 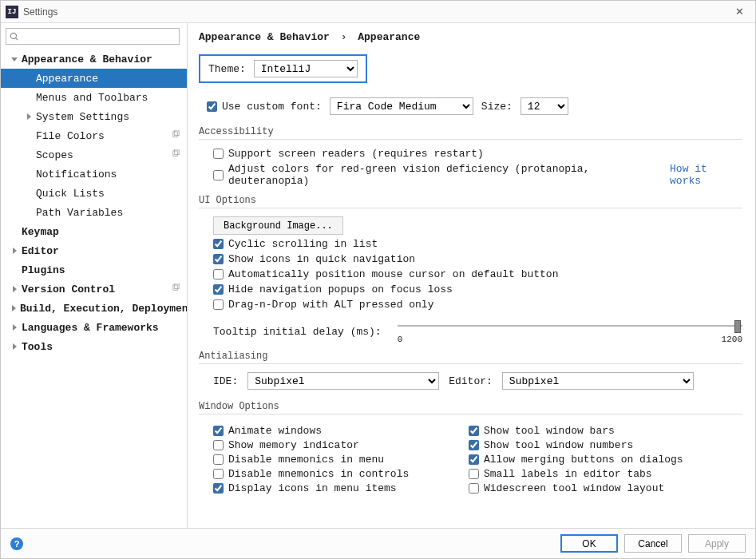 What do you see at coordinates (93, 37) in the screenshot?
I see `search-input-wrap` at bounding box center [93, 37].